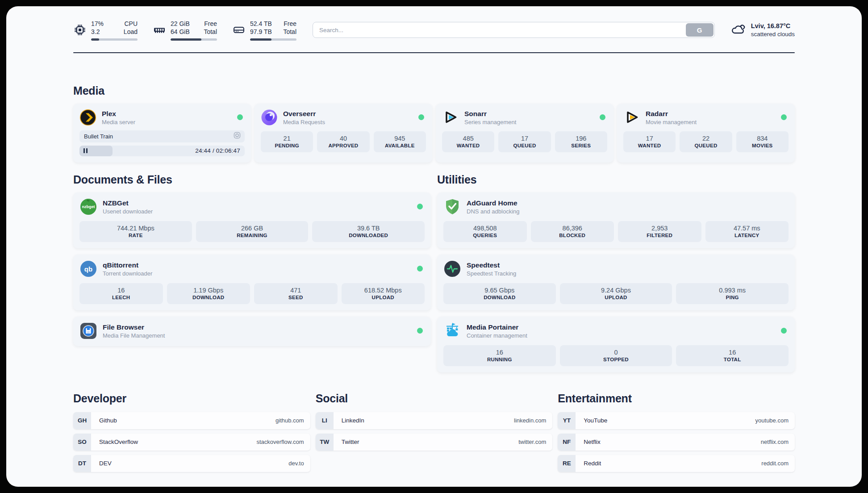 The image size is (868, 493). Describe the element at coordinates (194, 464) in the screenshot. I see `bookmark-name: DEV` at that location.